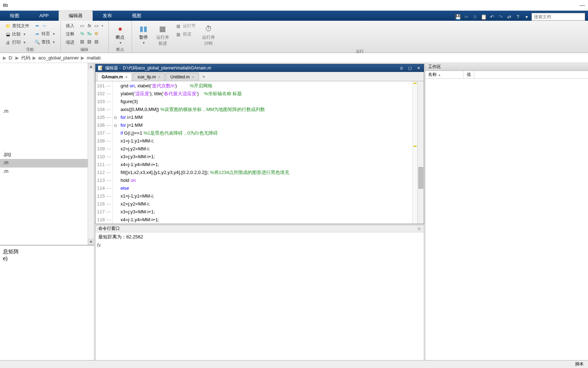 The image size is (588, 368). What do you see at coordinates (92, 26) in the screenshot?
I see `insert-section-icon: ▭fx▭▾` at bounding box center [92, 26].